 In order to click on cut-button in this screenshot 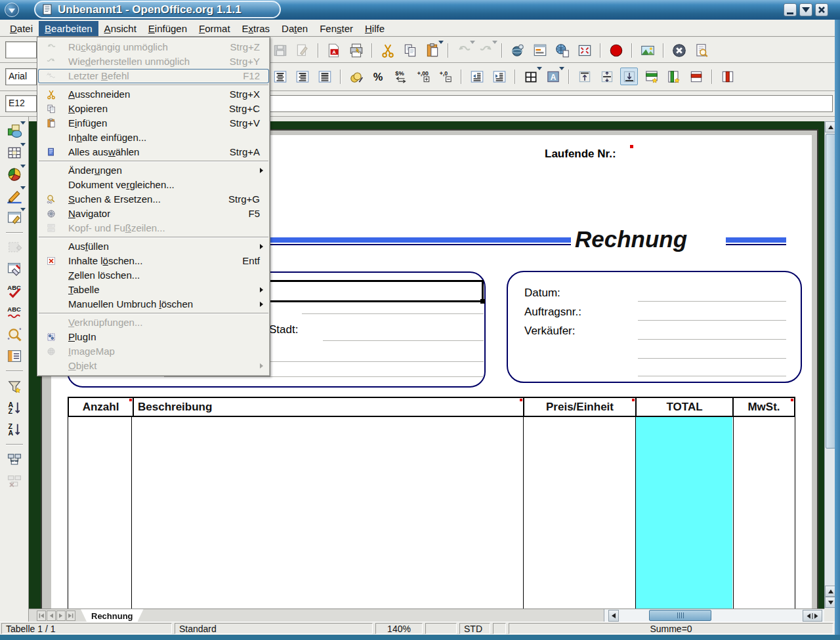, I will do `click(387, 50)`.